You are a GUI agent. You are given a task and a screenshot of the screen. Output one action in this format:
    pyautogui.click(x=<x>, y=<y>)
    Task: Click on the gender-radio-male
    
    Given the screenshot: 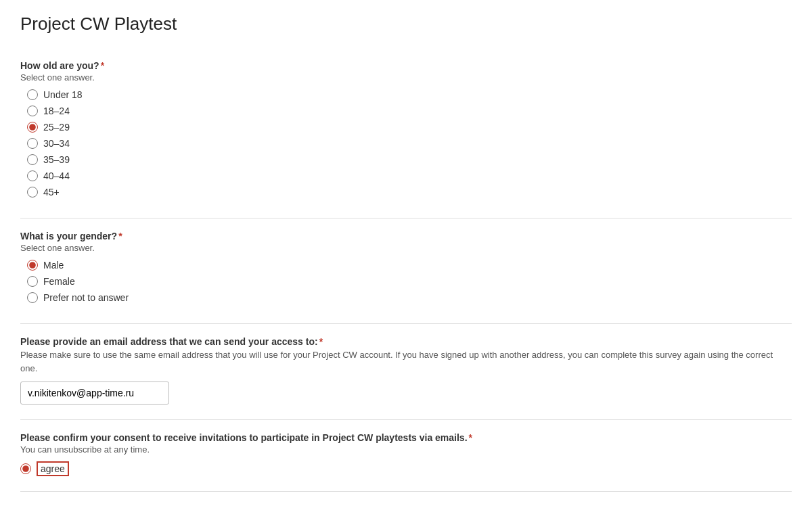 What is the action you would take?
    pyautogui.click(x=32, y=265)
    